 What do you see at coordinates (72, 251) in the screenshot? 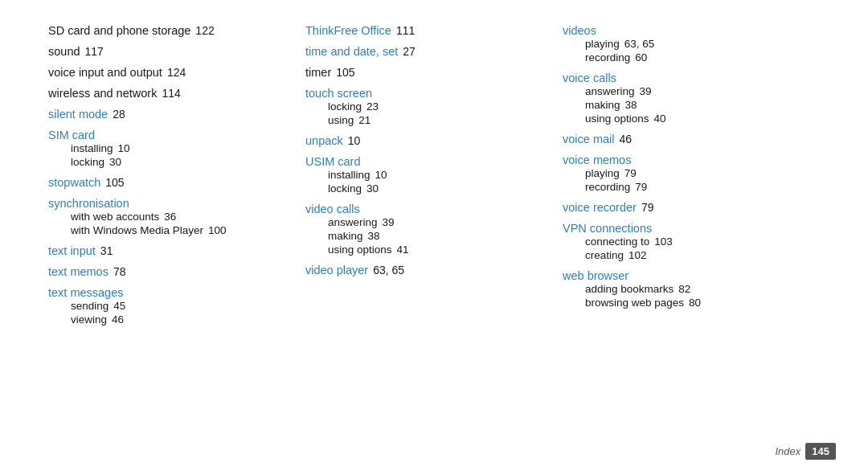
I see `entry-title-text-input: text input` at bounding box center [72, 251].